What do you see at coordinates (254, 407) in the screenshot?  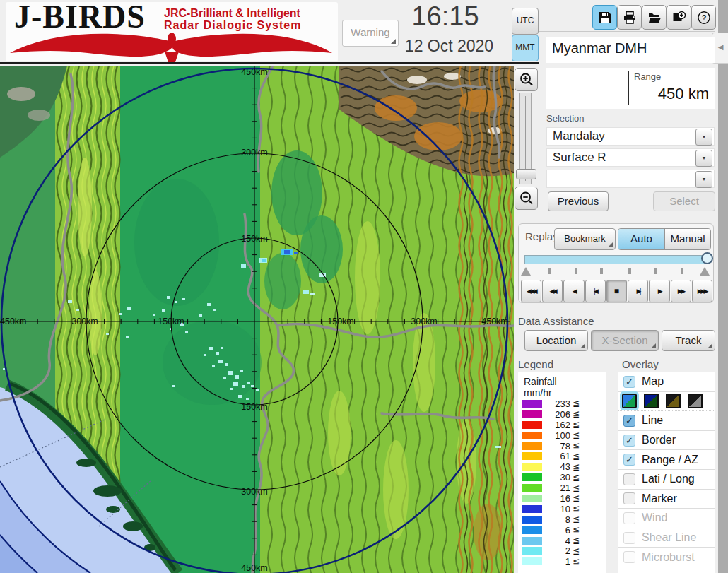 I see `ring-label-s-150: 150km` at bounding box center [254, 407].